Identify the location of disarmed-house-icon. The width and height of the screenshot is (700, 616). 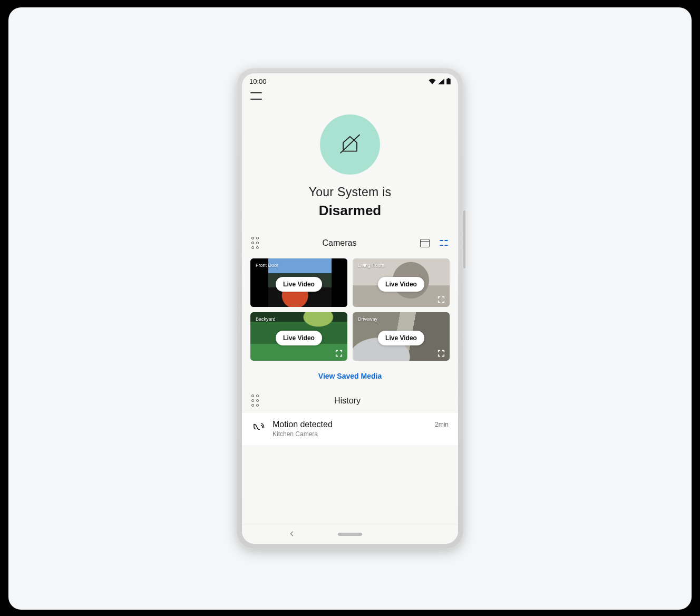
(350, 145).